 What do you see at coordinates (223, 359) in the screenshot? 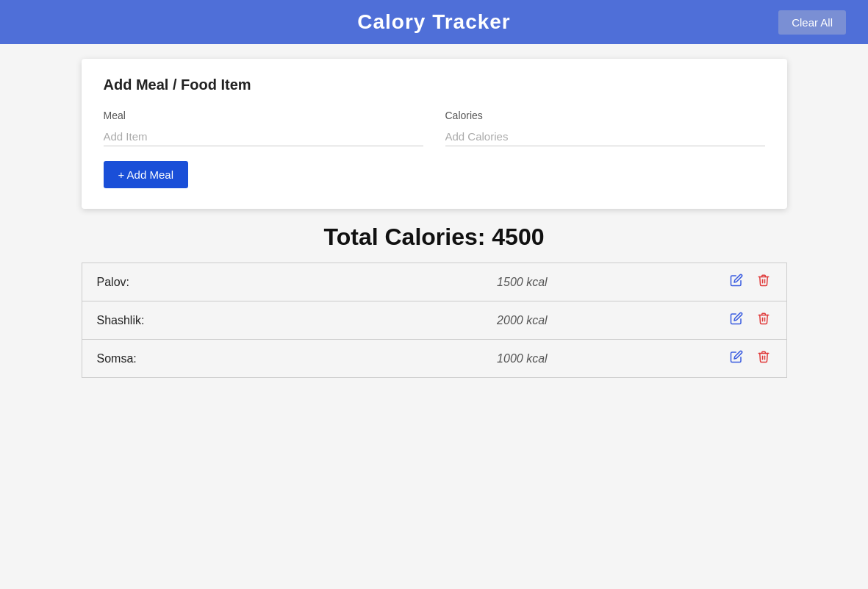
I see `meal-name-cell: Somsa:` at bounding box center [223, 359].